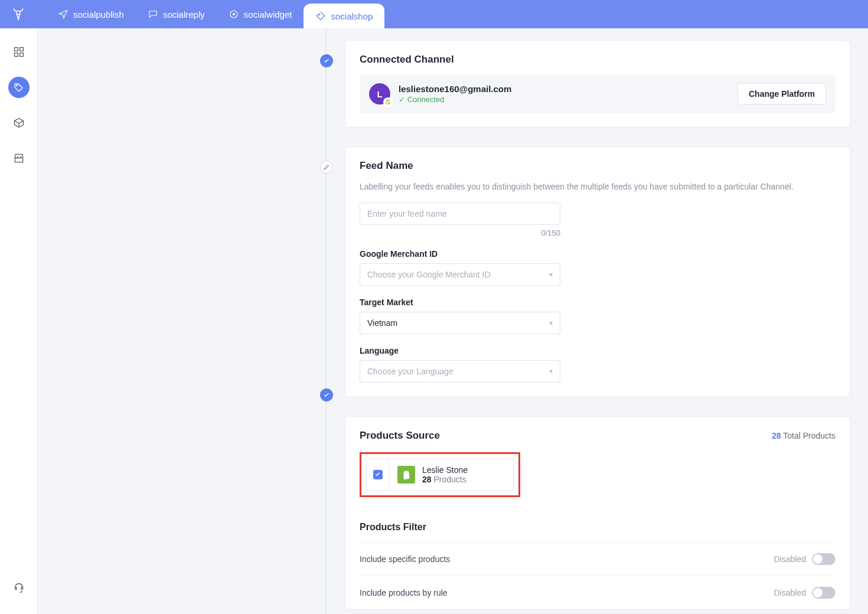 This screenshot has height=614, width=868. I want to click on nav-label: socialpublish, so click(99, 14).